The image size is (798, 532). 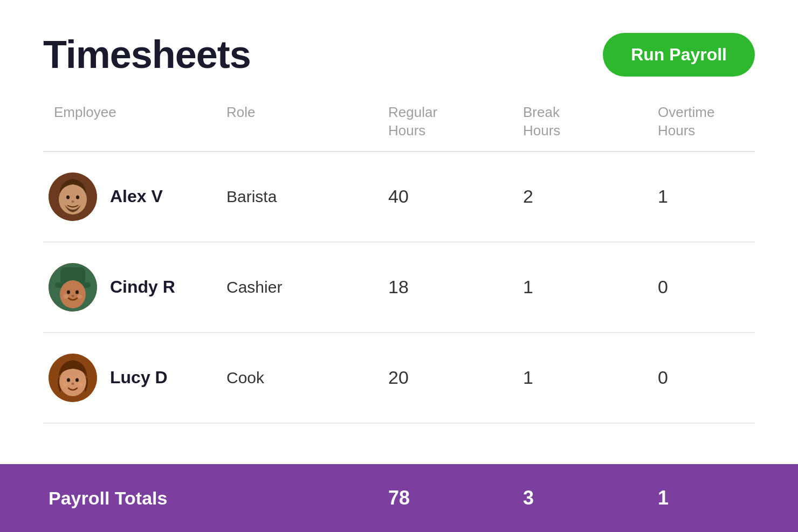 I want to click on role-cell-alex: Barista, so click(x=307, y=197).